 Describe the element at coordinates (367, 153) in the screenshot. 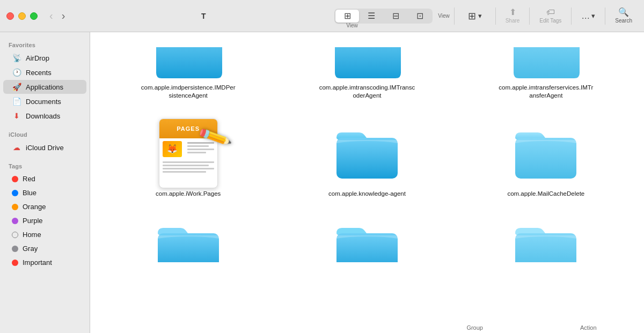

I see `folder-svg-knowledge-agent` at that location.